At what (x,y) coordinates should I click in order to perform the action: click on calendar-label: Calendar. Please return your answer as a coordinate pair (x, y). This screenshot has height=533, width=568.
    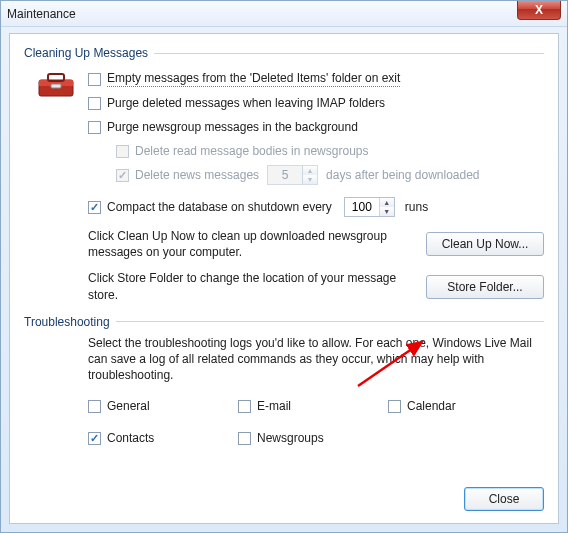
    Looking at the image, I should click on (432, 406).